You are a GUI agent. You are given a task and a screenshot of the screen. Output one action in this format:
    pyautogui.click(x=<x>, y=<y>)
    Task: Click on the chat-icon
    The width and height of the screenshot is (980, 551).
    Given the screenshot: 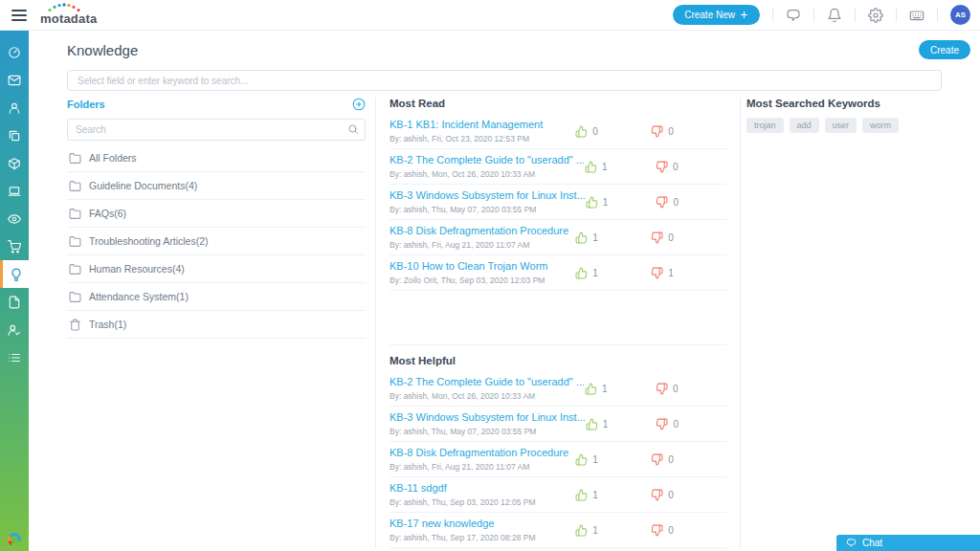 What is the action you would take?
    pyautogui.click(x=793, y=15)
    